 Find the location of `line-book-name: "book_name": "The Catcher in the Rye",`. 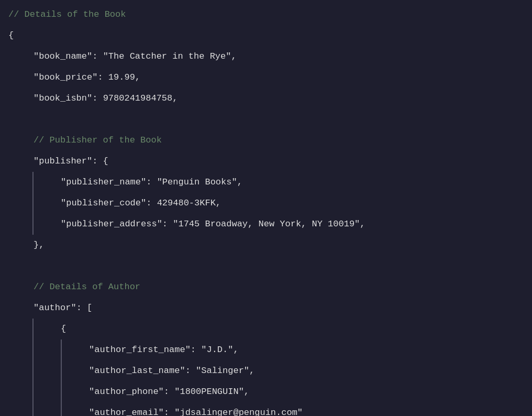

line-book-name: "book_name": "The Catcher in the Rye", is located at coordinates (266, 57).